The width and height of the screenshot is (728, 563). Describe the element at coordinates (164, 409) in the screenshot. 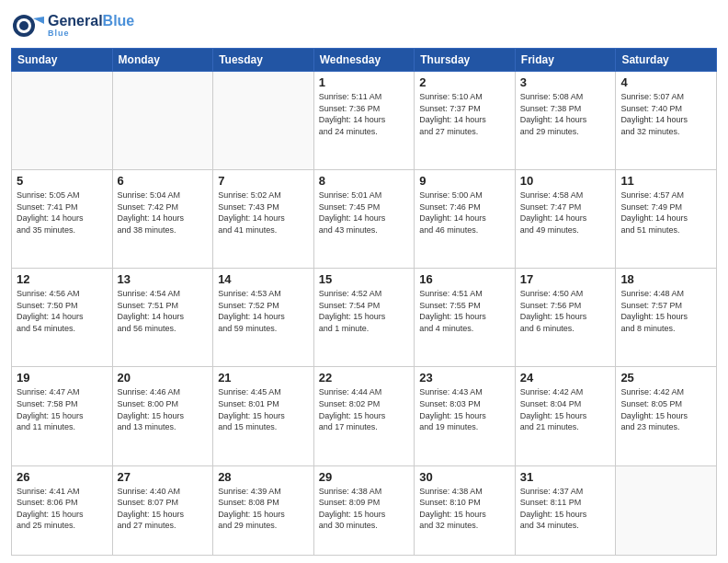

I see `cell-info: Sunrise: 4:46 AM Sunset: 8:00 PM Dayligh…` at that location.